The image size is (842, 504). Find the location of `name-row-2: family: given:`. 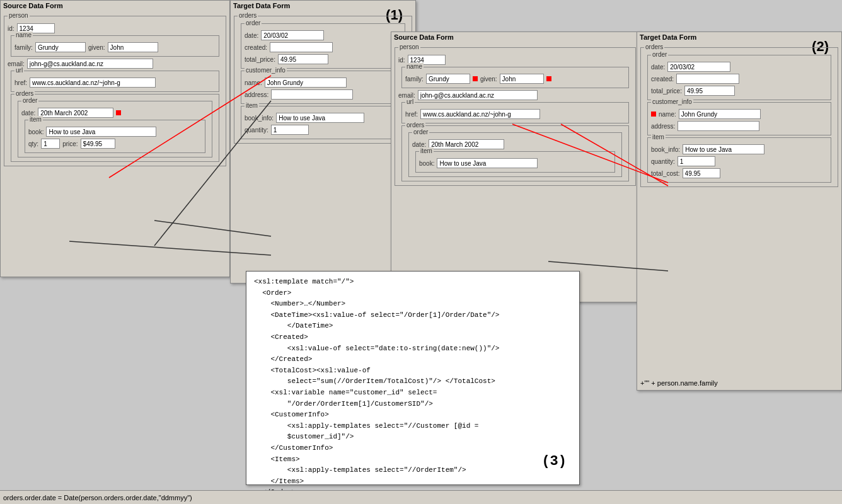

name-row-2: family: given: is located at coordinates (516, 79).